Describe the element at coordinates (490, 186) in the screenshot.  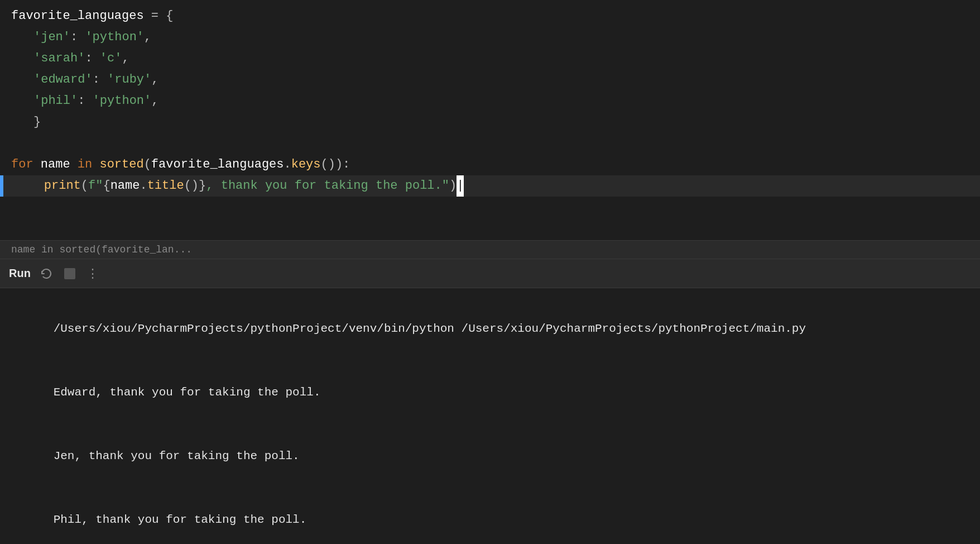
I see `code-line-9: print(f"{name.title()}, thank you for ta…` at that location.